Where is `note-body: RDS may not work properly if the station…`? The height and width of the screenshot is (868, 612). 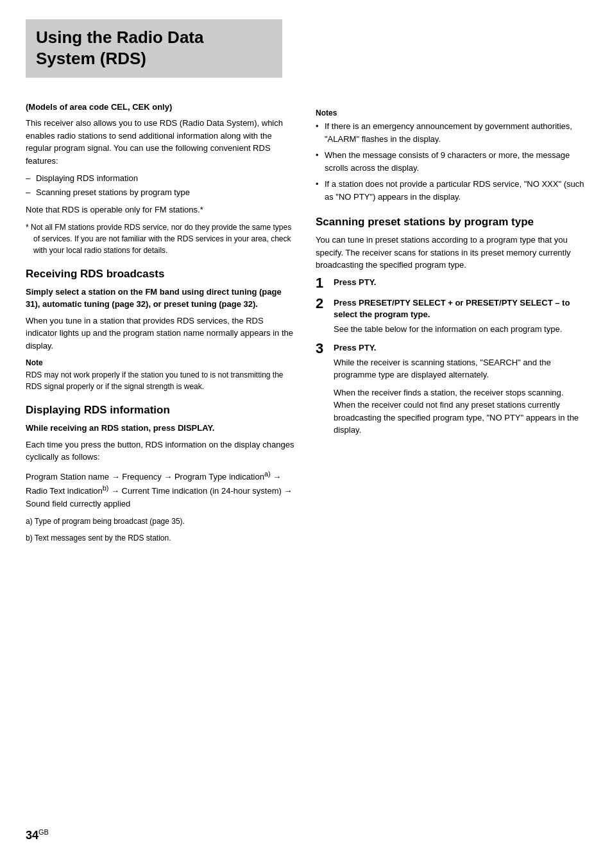
note-body: RDS may not work properly if the station… is located at coordinates (161, 381).